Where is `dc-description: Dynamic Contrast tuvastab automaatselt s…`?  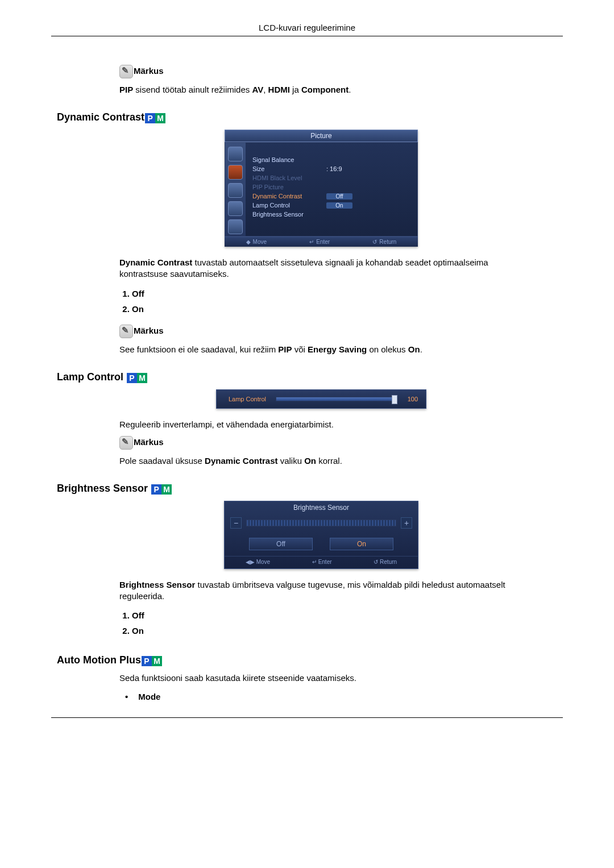 dc-description: Dynamic Contrast tuvastab automaatselt s… is located at coordinates (321, 268).